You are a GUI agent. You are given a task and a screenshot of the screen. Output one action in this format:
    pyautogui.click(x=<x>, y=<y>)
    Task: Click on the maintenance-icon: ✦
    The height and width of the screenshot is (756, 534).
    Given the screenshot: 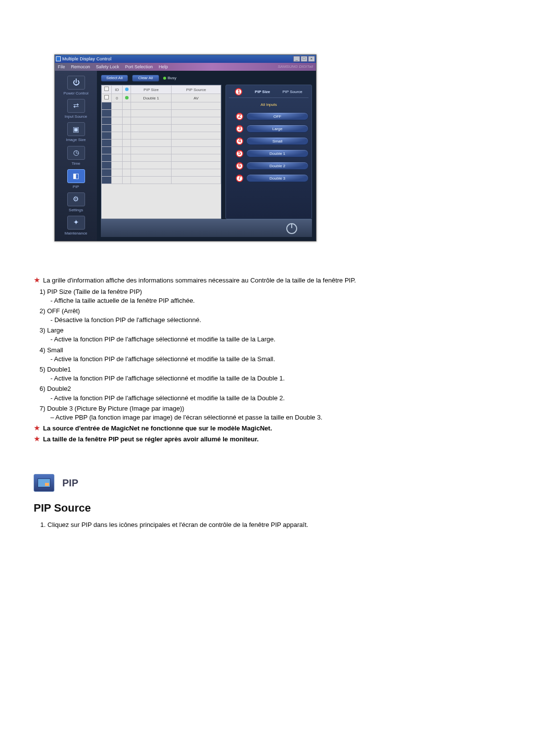 What is the action you would take?
    pyautogui.click(x=76, y=223)
    